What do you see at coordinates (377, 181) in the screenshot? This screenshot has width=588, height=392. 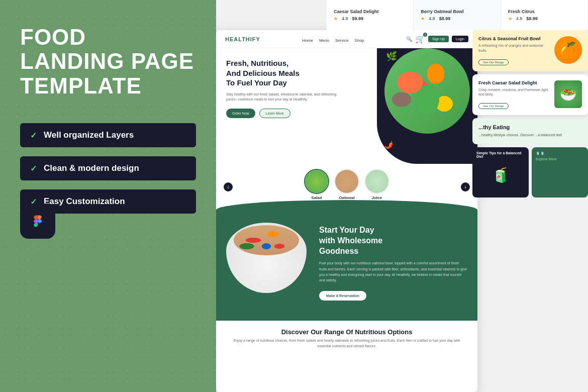 I see `juice-visual` at bounding box center [377, 181].